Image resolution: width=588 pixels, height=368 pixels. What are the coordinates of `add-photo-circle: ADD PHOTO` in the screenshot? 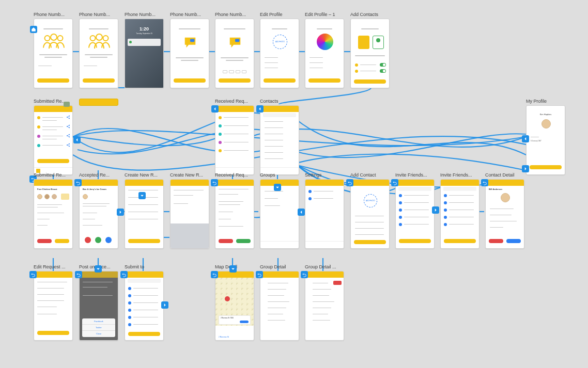 It's located at (280, 42).